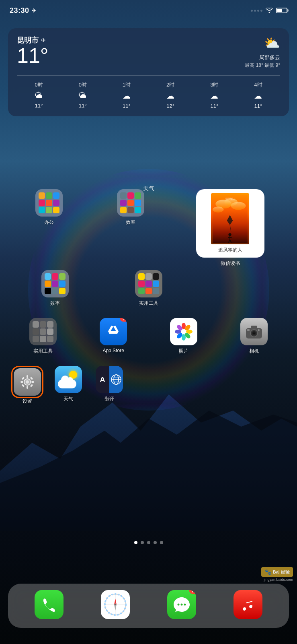 This screenshot has height=644, width=297. What do you see at coordinates (184, 332) in the screenshot?
I see `photos-icon` at bounding box center [184, 332].